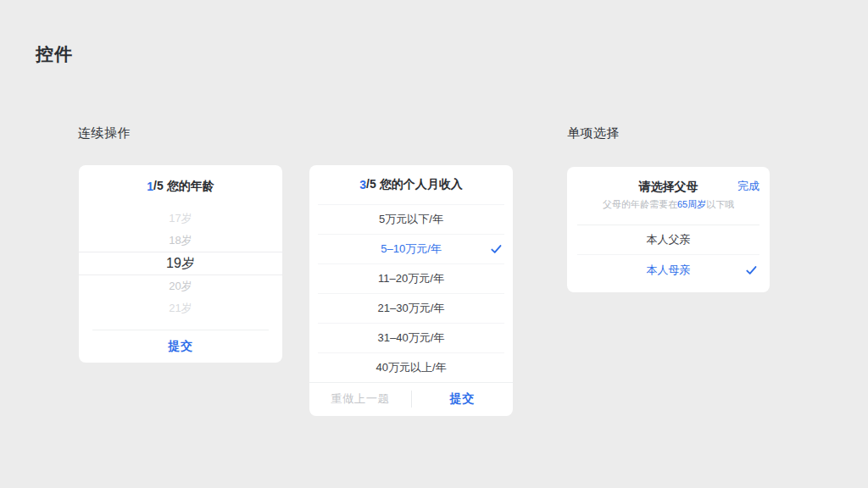 The width and height of the screenshot is (868, 488). What do you see at coordinates (692, 204) in the screenshot?
I see `subtitle-highlight: 65周岁` at bounding box center [692, 204].